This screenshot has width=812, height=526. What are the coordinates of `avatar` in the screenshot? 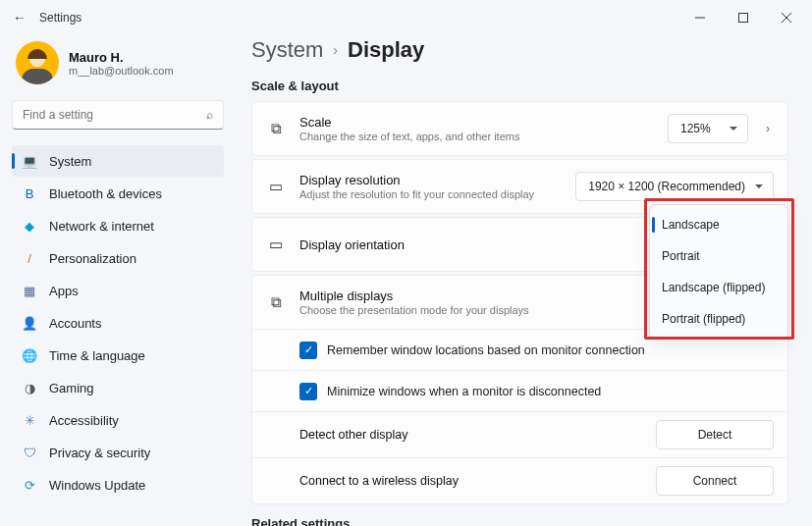 It's located at (37, 63).